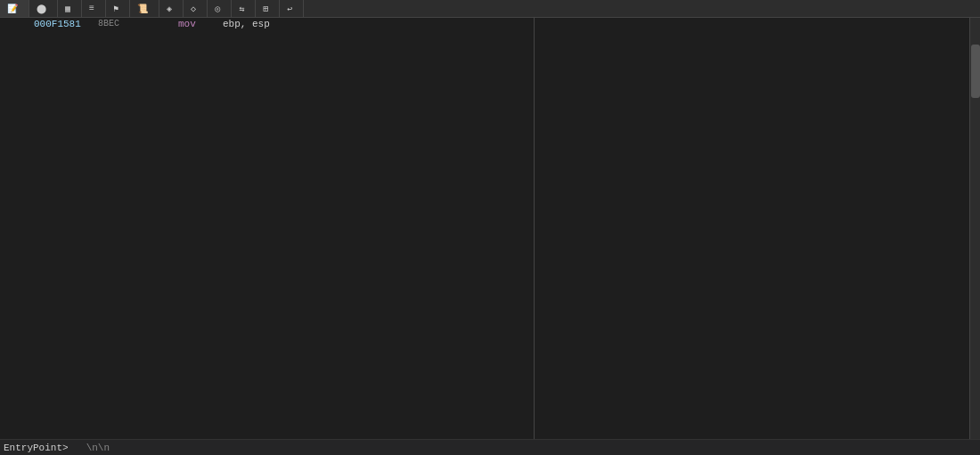 Image resolution: width=980 pixels, height=455 pixels. I want to click on tab-breakpoints: ⬤, so click(44, 9).